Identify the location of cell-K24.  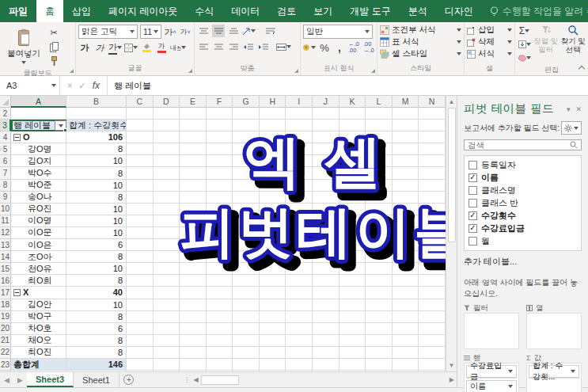
(353, 371).